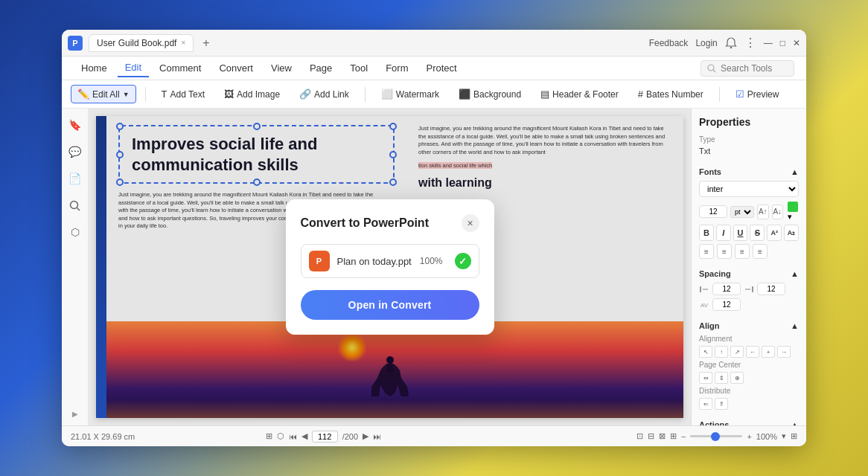 Image resolution: width=868 pixels, height=476 pixels. I want to click on feedback-btn: Feedback, so click(668, 43).